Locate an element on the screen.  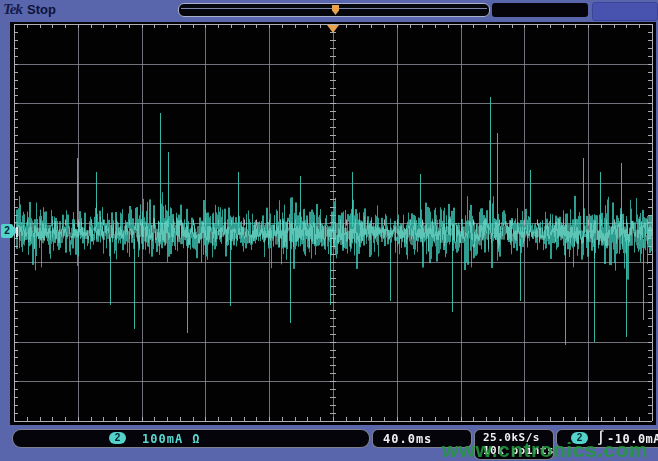
impedance-symbol: Ω is located at coordinates (196, 439).